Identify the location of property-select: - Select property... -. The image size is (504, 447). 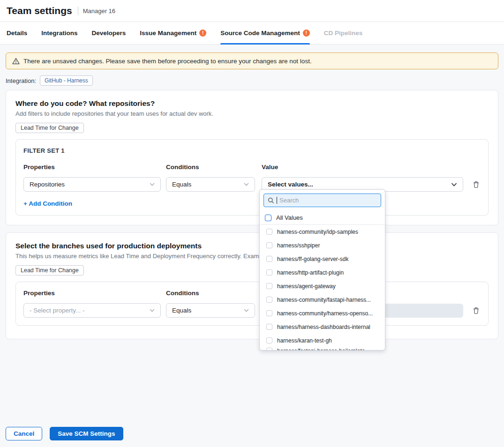
(92, 310).